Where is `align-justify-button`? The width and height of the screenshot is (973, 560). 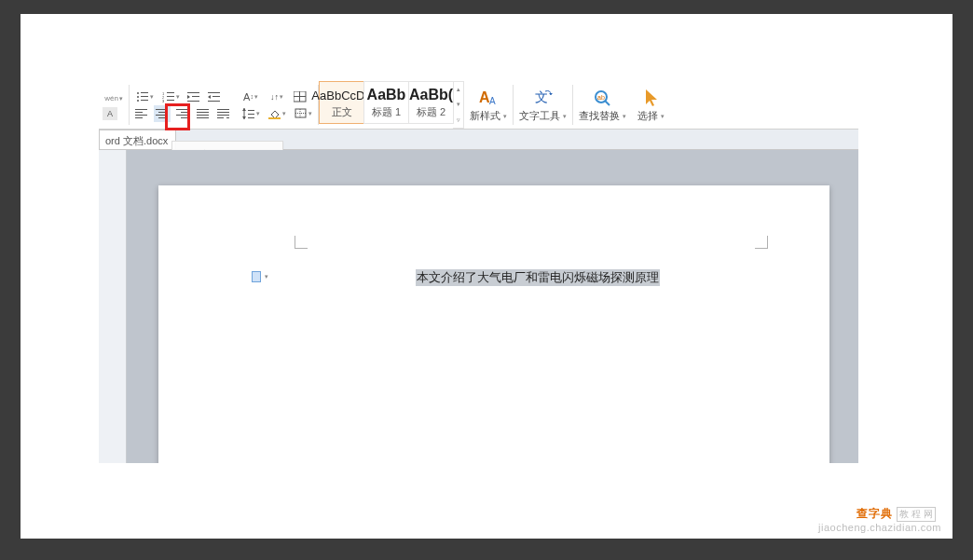
align-justify-button is located at coordinates (203, 114).